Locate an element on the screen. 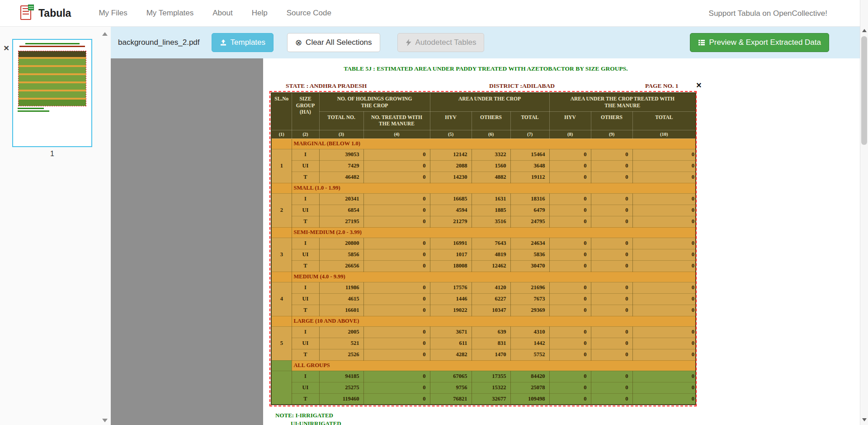 This screenshot has width=868, height=425. top-navbar: Tabula My Files My Templates About Help … is located at coordinates (434, 14).